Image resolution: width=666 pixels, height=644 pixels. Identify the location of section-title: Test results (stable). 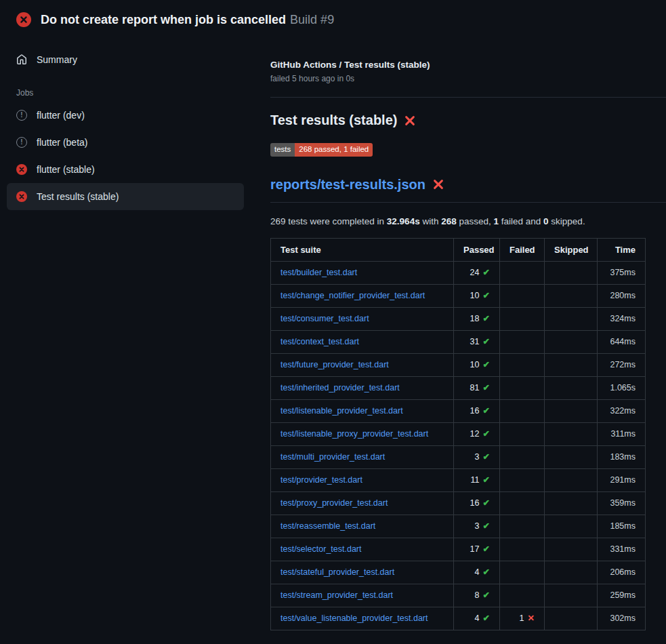
(333, 121).